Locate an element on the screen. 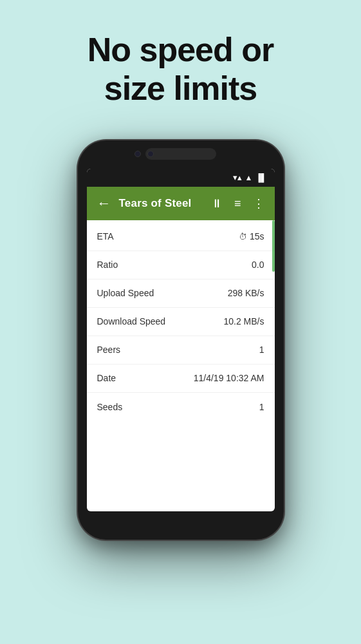 This screenshot has height=644, width=361. info-value-text: 15s is located at coordinates (257, 236).